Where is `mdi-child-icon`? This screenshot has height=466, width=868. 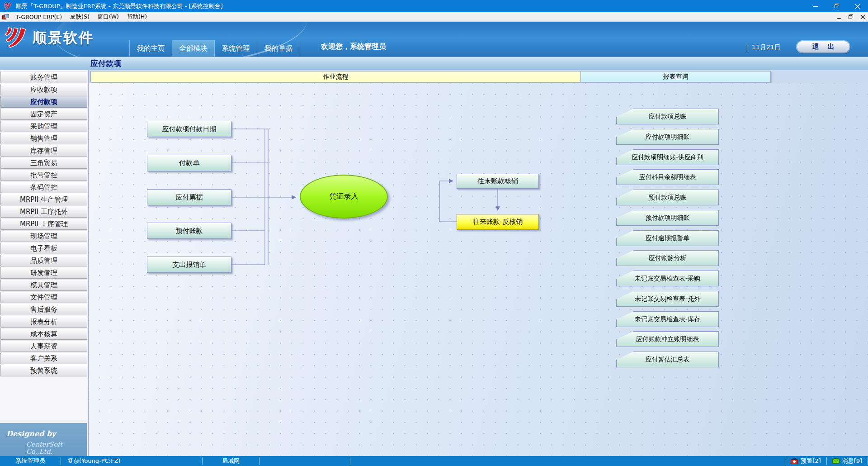
mdi-child-icon is located at coordinates (5, 17).